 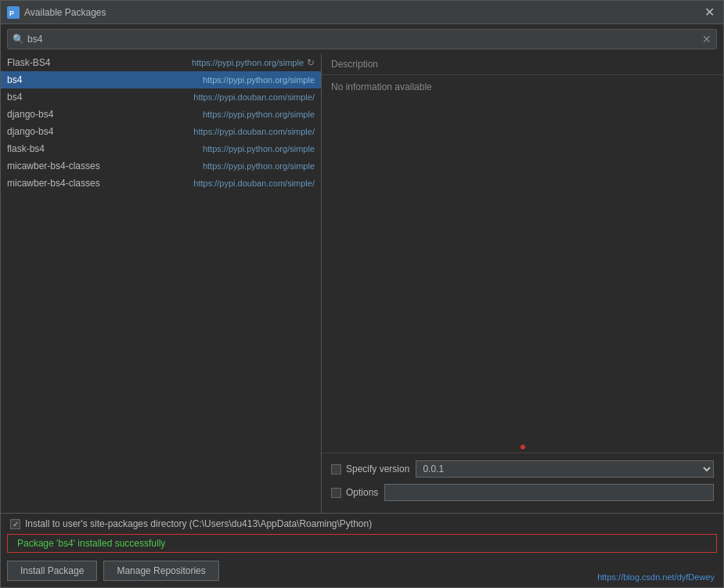 I want to click on list-item: micawber-bs4-classeshttps://pypi.douban.…, so click(x=161, y=183).